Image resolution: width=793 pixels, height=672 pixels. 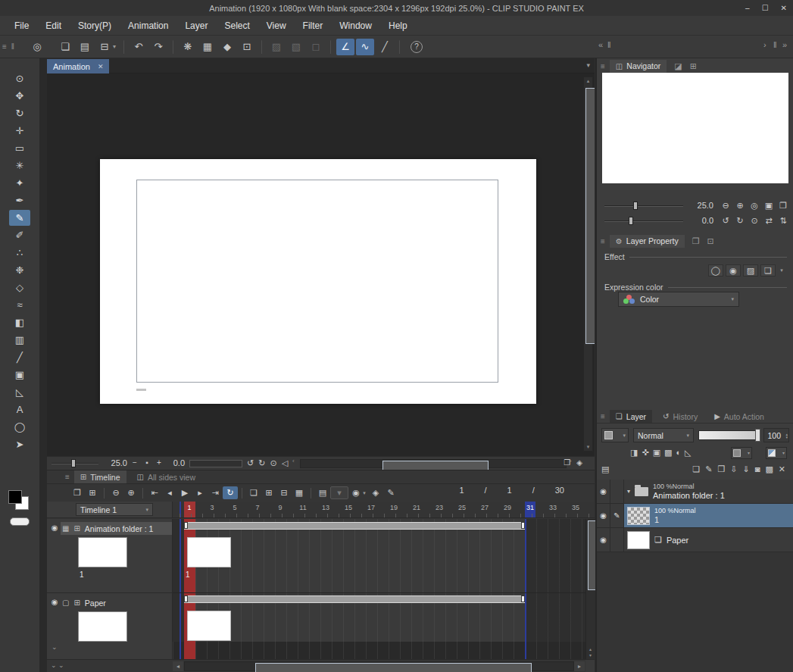 What do you see at coordinates (339, 492) in the screenshot?
I see `playback-settings-icon: ▾` at bounding box center [339, 492].